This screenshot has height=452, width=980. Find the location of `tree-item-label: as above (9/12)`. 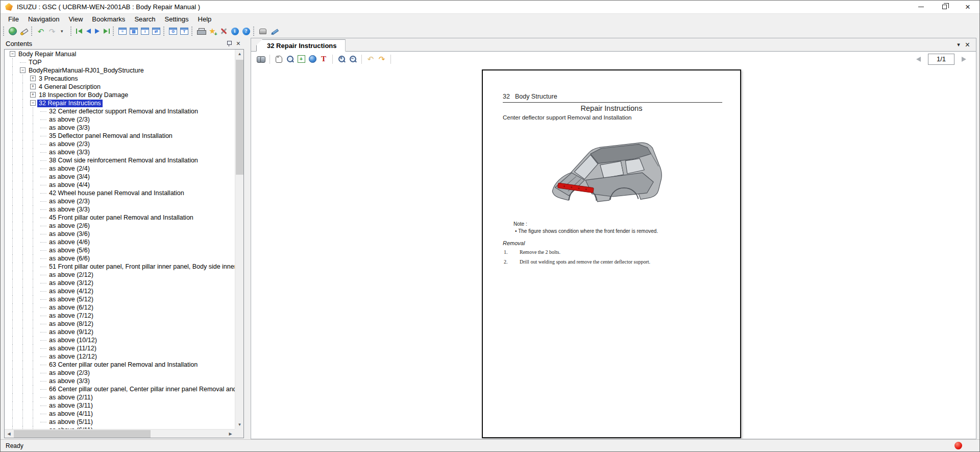

tree-item-label: as above (9/12) is located at coordinates (71, 332).